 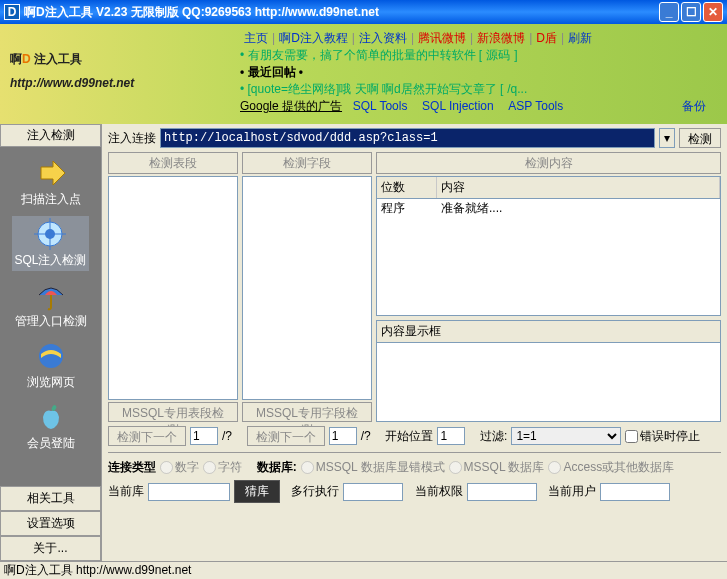 I want to click on sidebar-item-sql: SQL注入检测, so click(x=50, y=244).